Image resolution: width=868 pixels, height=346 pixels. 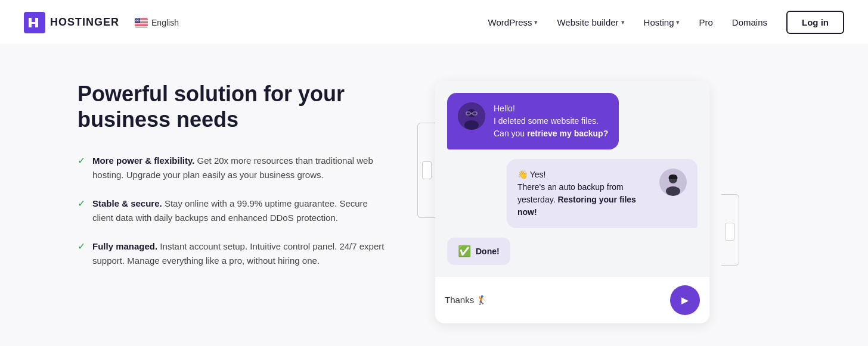 I want to click on nav-domains-label: Domains, so click(x=750, y=23).